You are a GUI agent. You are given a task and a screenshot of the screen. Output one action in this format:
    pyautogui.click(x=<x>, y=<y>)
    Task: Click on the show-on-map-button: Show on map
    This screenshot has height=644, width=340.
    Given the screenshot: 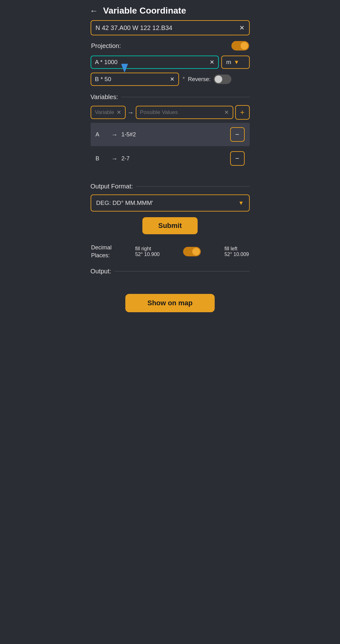 What is the action you would take?
    pyautogui.click(x=170, y=303)
    